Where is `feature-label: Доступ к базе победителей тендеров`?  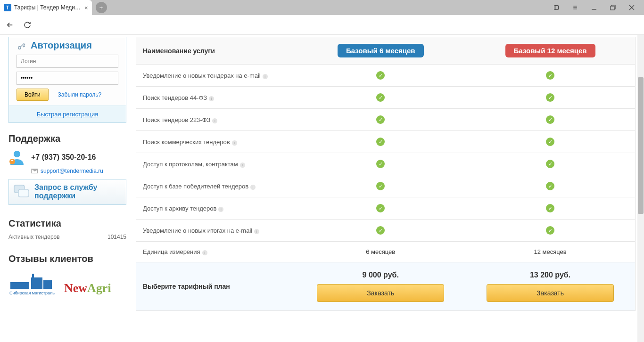
feature-label: Доступ к базе победителей тендеров is located at coordinates (196, 187).